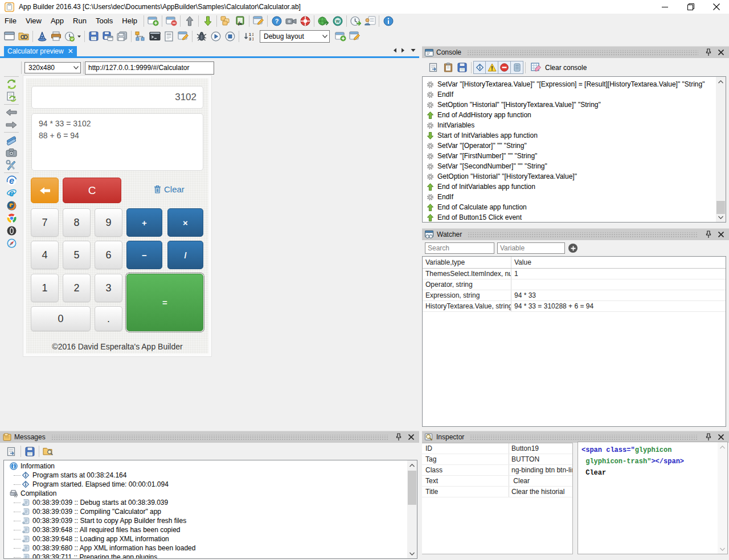  I want to click on watcher-close-icon, so click(721, 234).